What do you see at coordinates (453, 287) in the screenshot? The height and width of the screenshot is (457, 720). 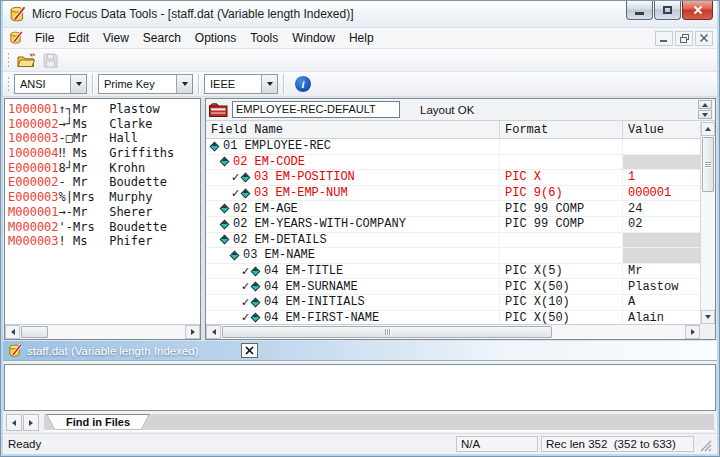 I see `field-row: ✓04 EM-SURNAMEPIC X(50)Plastow` at bounding box center [453, 287].